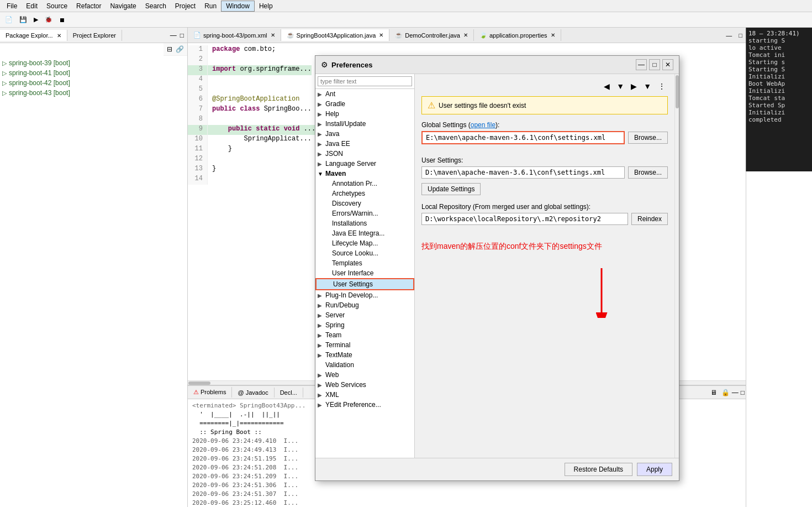 This screenshot has height=507, width=812. I want to click on pref-item-lifecycle: Lifecycle Map..., so click(365, 243).